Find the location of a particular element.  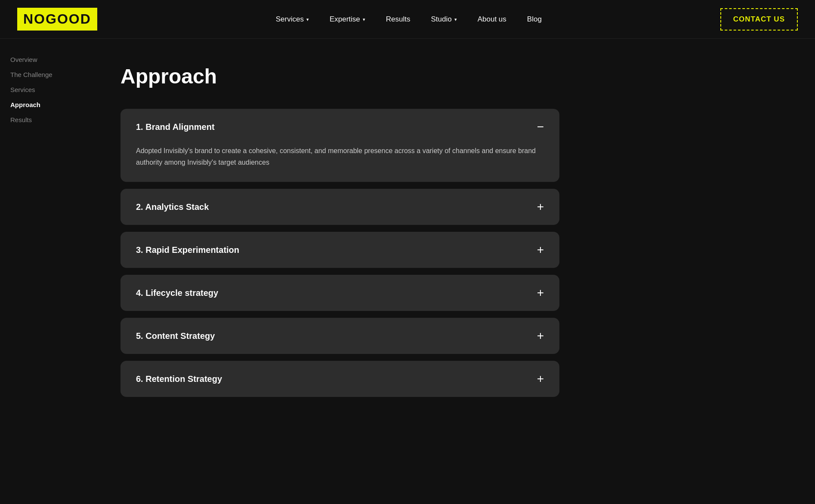

header: NOGOOD Services ▾ Expertise ▾ Results St… is located at coordinates (408, 19).